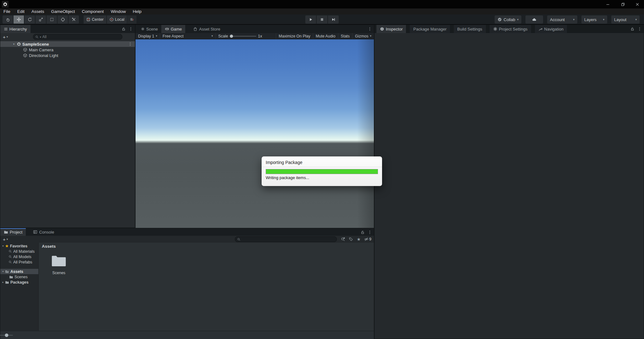  What do you see at coordinates (19, 262) in the screenshot?
I see `tree-item-all-prefabs: All Prefabs` at bounding box center [19, 262].